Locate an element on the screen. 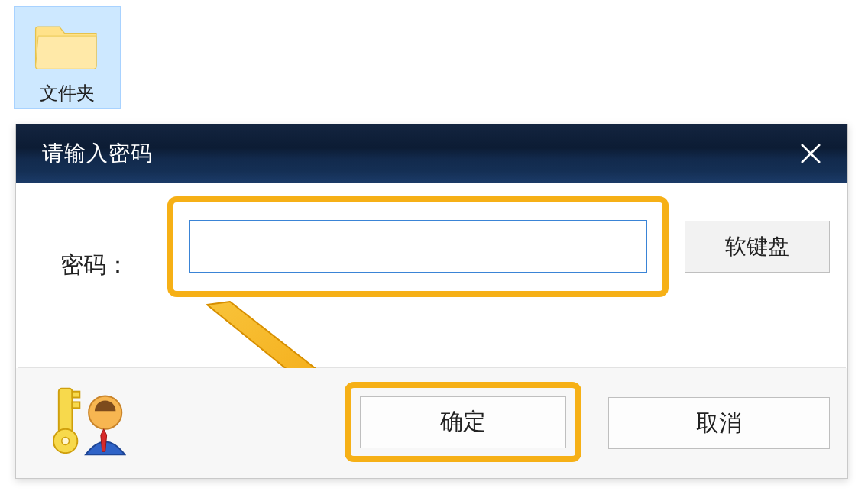  dialog-titlebar: 请输入密码 is located at coordinates (432, 154).